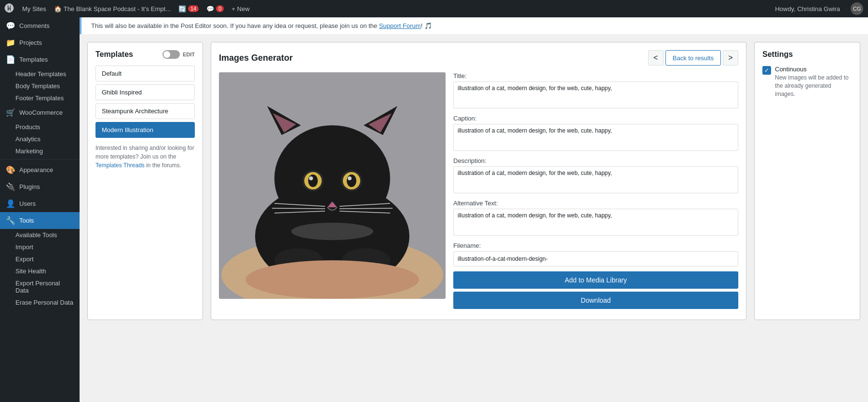  I want to click on sidebar-item-appearance: 🎨 Appearance, so click(40, 170).